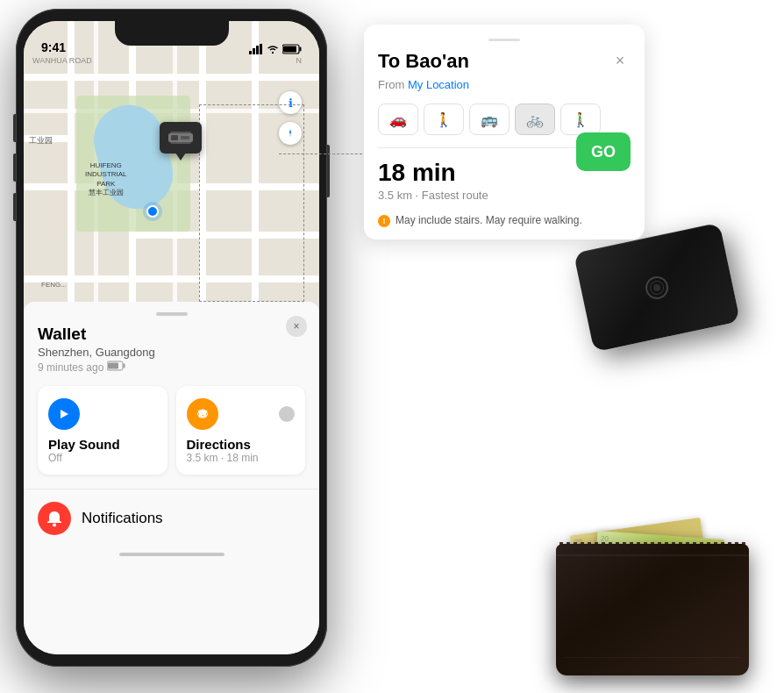  I want to click on battery-icon, so click(292, 49).